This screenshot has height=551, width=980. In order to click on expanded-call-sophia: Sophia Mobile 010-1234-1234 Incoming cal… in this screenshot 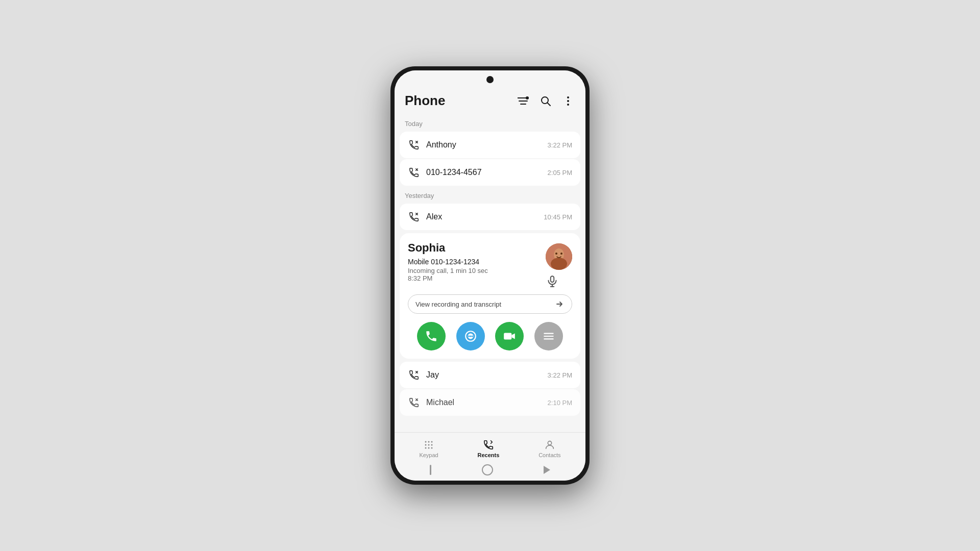, I will do `click(490, 296)`.